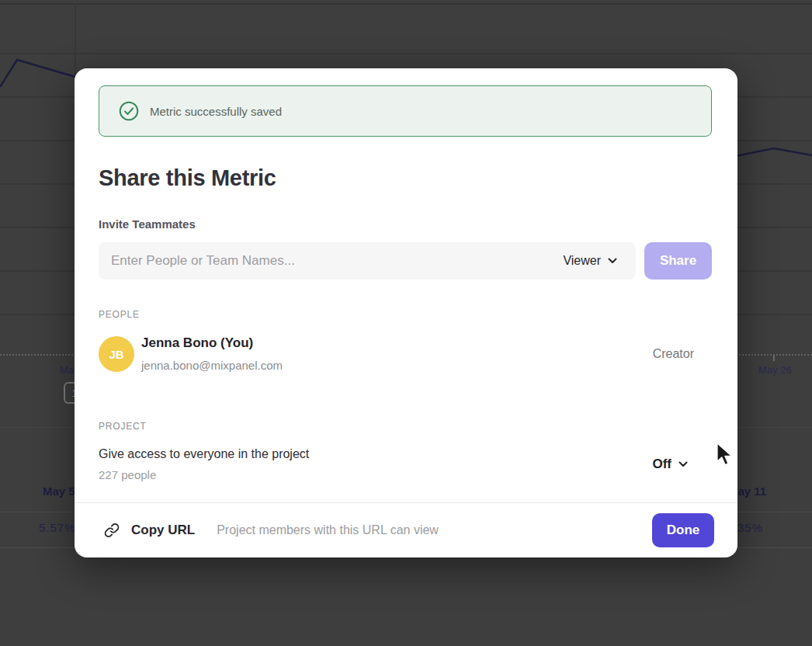 The image size is (812, 646). I want to click on project-access-value: Off, so click(661, 464).